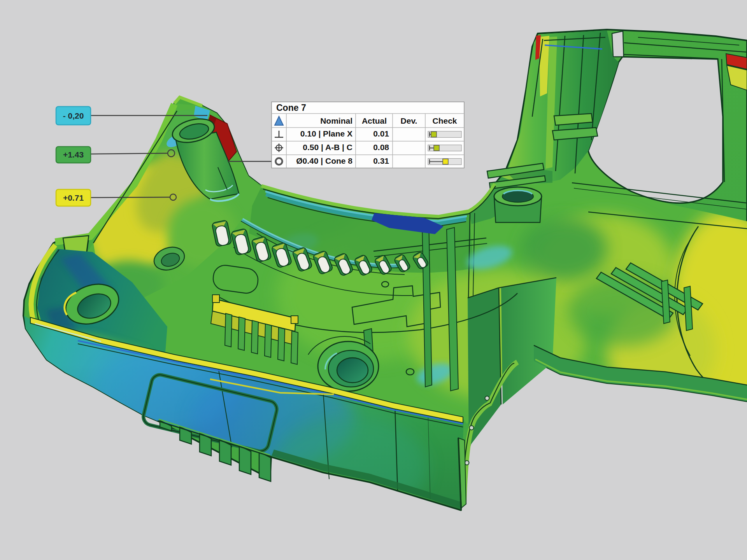 The width and height of the screenshot is (747, 560). Describe the element at coordinates (74, 116) in the screenshot. I see `svg-text: - 0,20` at that location.